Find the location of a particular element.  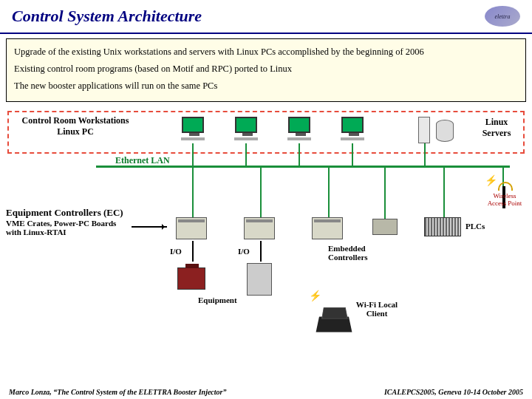

equipment-controllers-label: Equipment Controllers (EC) is located at coordinates (65, 213).